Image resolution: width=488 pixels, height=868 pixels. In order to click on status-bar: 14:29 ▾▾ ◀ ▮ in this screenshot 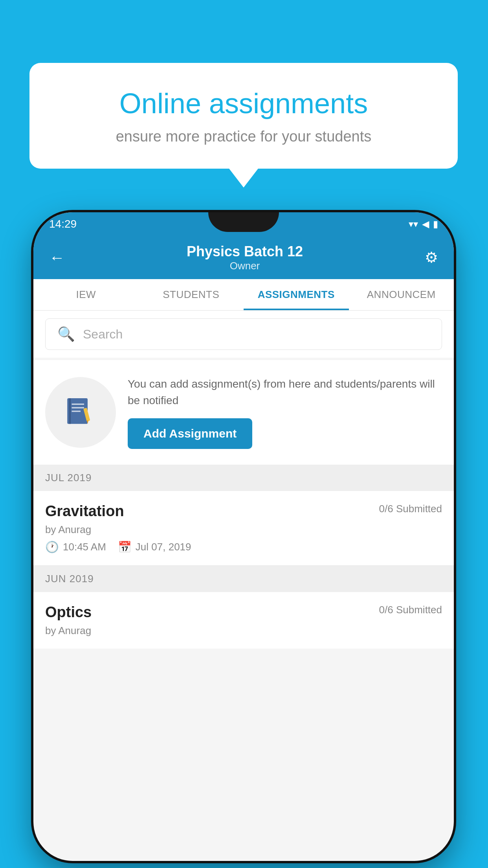, I will do `click(244, 224)`.